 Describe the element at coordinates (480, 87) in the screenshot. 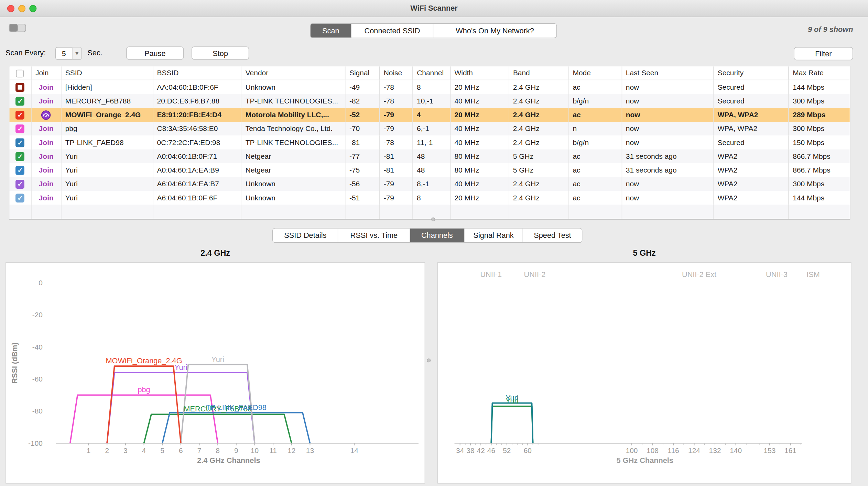

I see `width-cell: 20 MHz` at that location.